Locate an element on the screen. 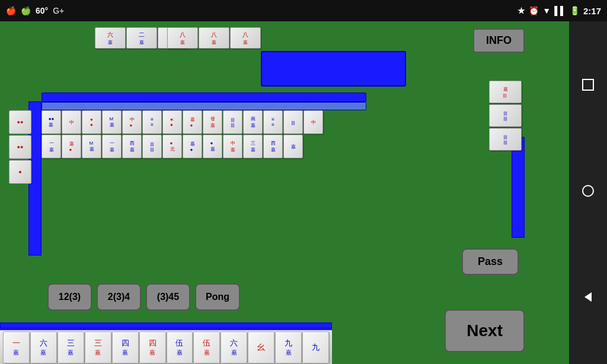 Image resolution: width=607 pixels, height=364 pixels. game-tile: 南嘉 is located at coordinates (253, 122).